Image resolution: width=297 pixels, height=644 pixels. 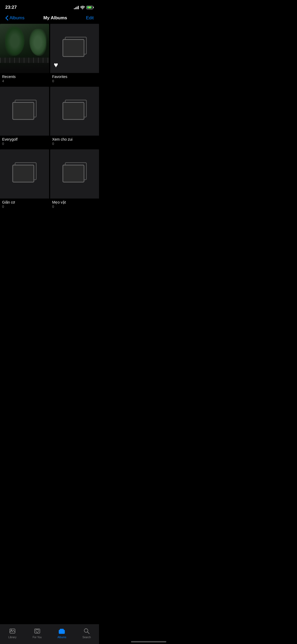 I want to click on album-name: Mẹo vặt, so click(x=75, y=202).